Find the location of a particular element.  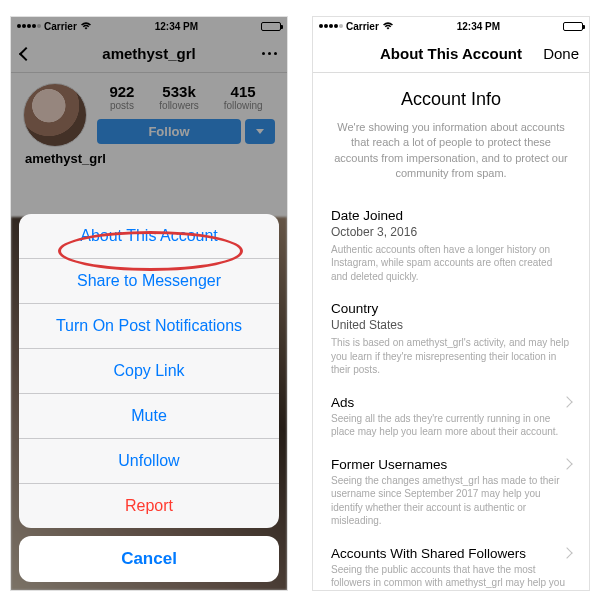

status-bar: Carrier 12:34 PM is located at coordinates (451, 26).